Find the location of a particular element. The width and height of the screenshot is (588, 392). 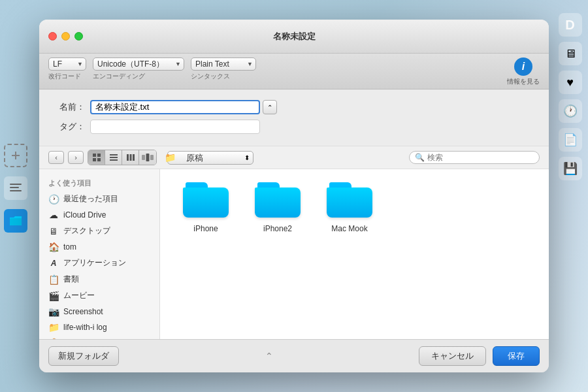

folder-iphone-name: iPhone is located at coordinates (205, 229).